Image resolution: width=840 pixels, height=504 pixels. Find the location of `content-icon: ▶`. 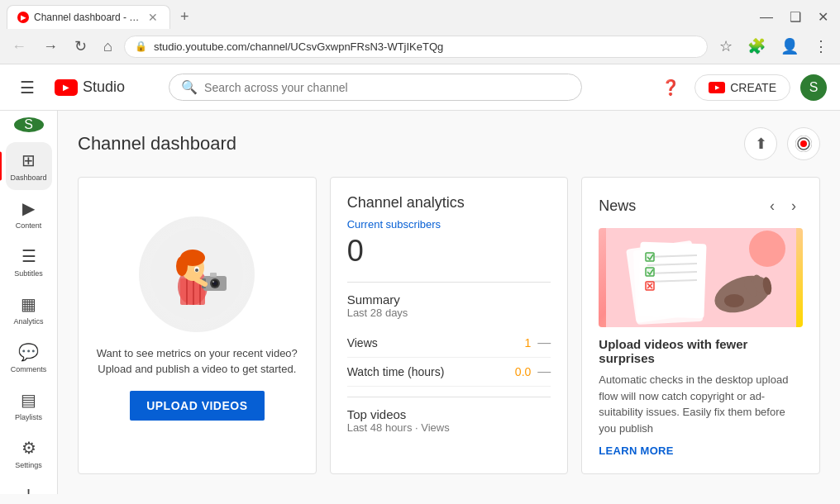

content-icon: ▶ is located at coordinates (28, 208).